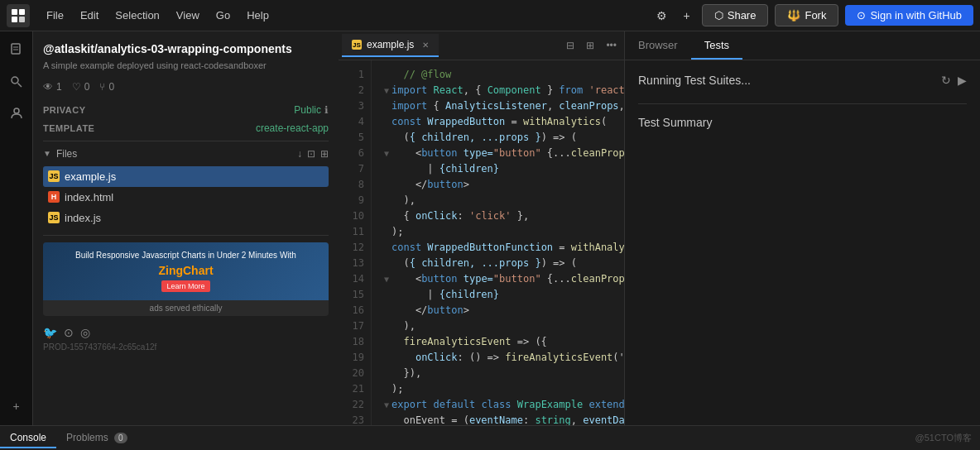  I want to click on file-item-example-js: JS example.js, so click(185, 177).